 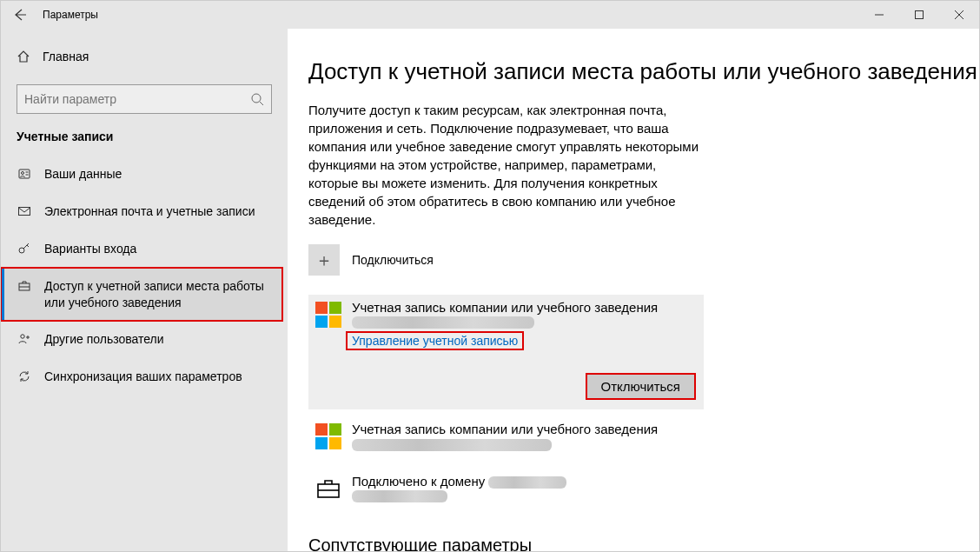 I want to click on connect-label: Подключиться, so click(x=393, y=260).